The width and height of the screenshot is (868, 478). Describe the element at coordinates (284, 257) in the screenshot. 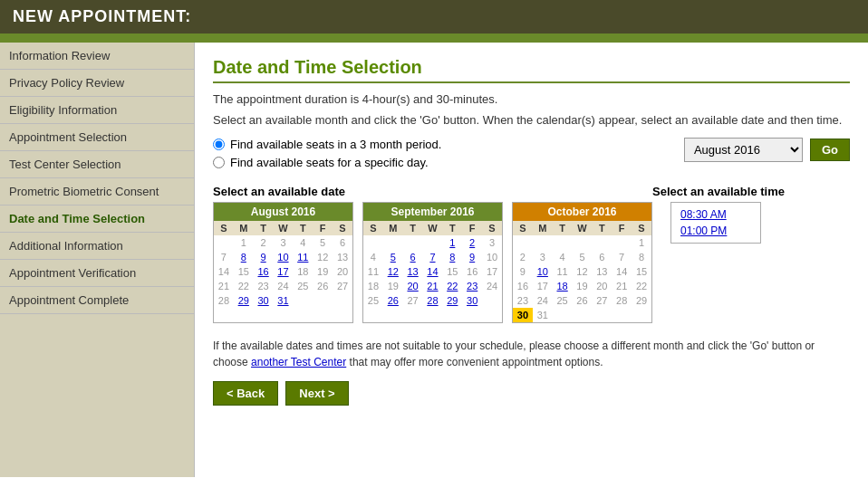

I see `aug-10: 10` at that location.